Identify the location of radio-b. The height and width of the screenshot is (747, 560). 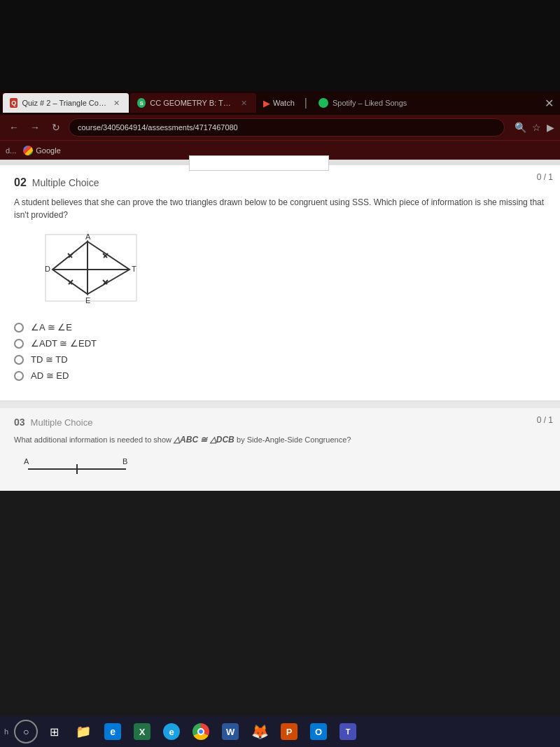
(19, 344).